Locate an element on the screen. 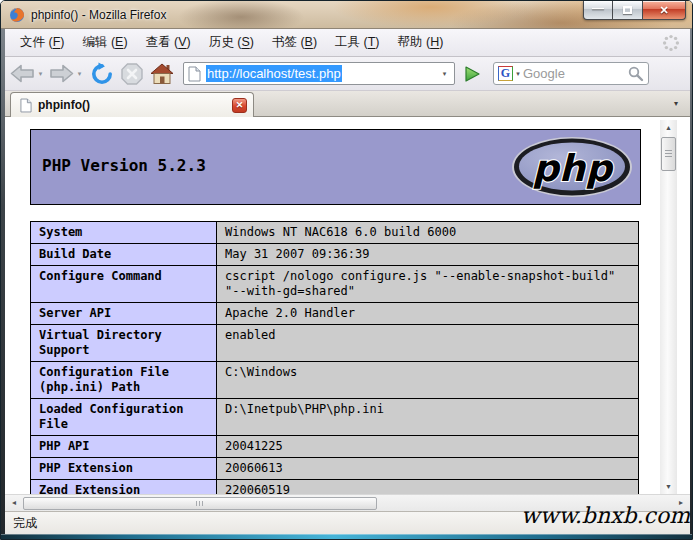 The width and height of the screenshot is (693, 540). home-icon is located at coordinates (162, 74).